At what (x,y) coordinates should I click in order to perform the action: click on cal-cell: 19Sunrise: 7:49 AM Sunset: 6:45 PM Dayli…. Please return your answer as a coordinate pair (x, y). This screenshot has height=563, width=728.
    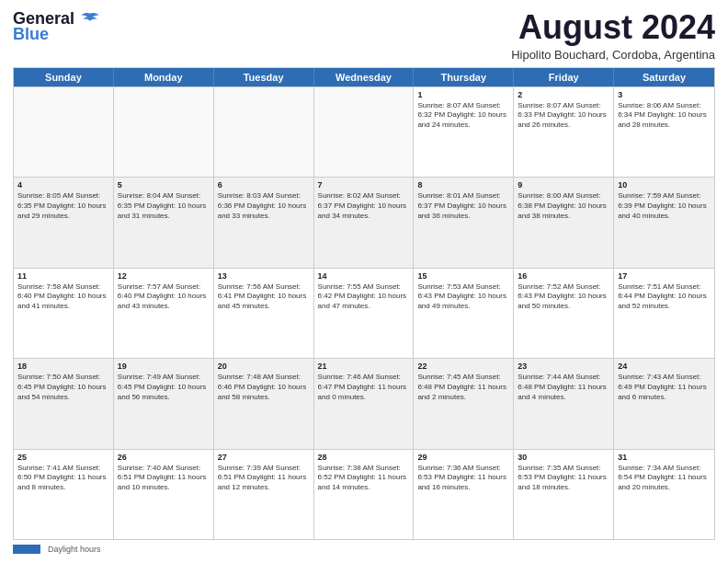
    Looking at the image, I should click on (164, 403).